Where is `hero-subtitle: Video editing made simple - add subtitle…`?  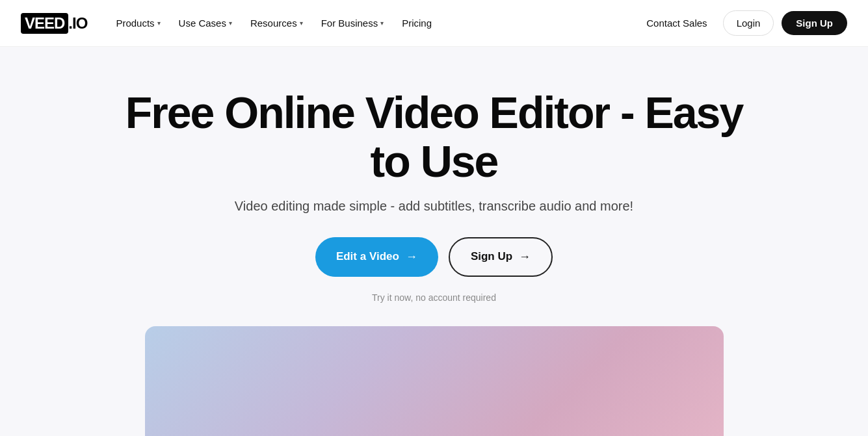 hero-subtitle: Video editing made simple - add subtitle… is located at coordinates (434, 207).